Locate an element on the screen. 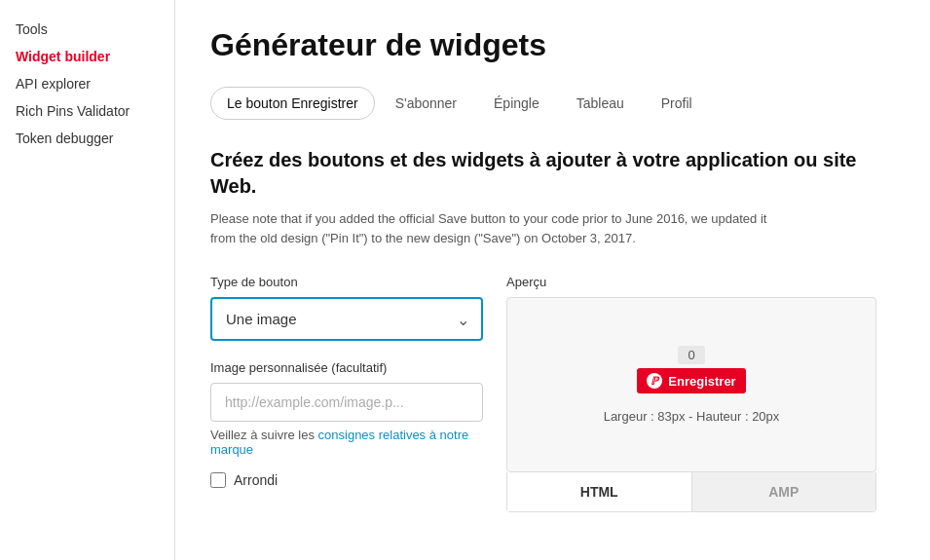 This screenshot has width=930, height=560. button-type-label: Type de bouton is located at coordinates (347, 282).